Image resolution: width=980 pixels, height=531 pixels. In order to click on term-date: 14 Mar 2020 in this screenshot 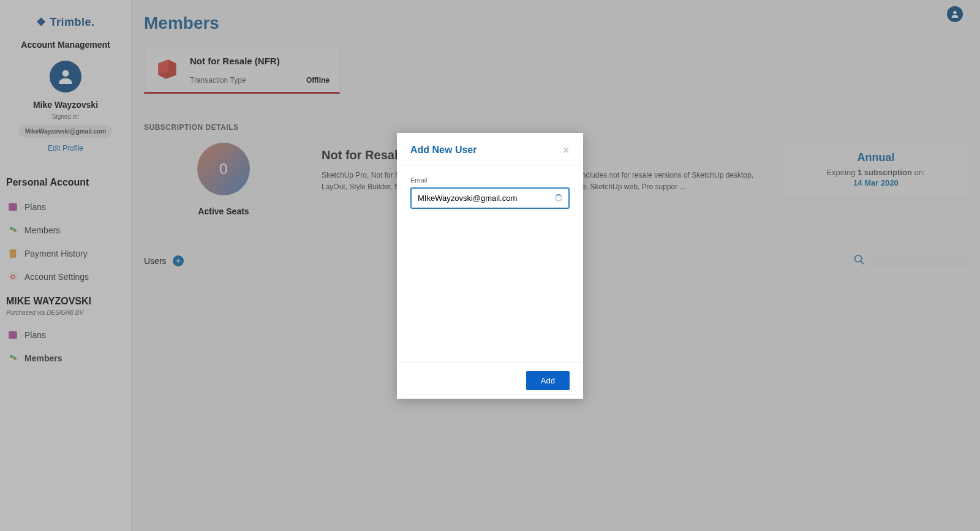, I will do `click(876, 183)`.